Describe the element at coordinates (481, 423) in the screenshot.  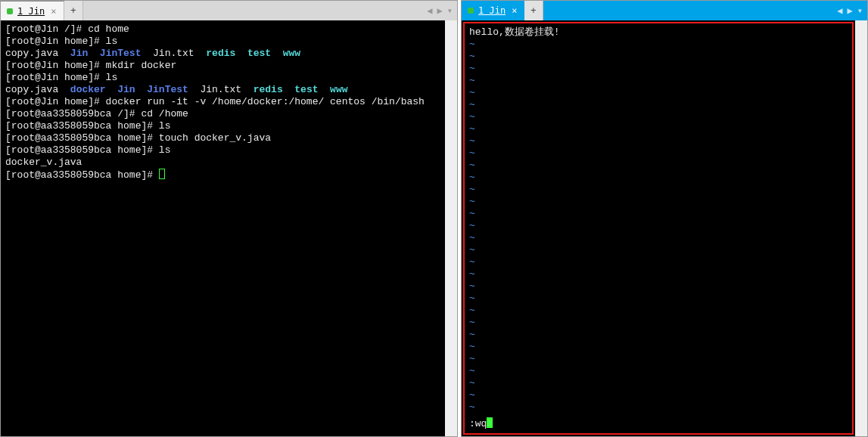
I see `vim-command-line: :wq` at that location.